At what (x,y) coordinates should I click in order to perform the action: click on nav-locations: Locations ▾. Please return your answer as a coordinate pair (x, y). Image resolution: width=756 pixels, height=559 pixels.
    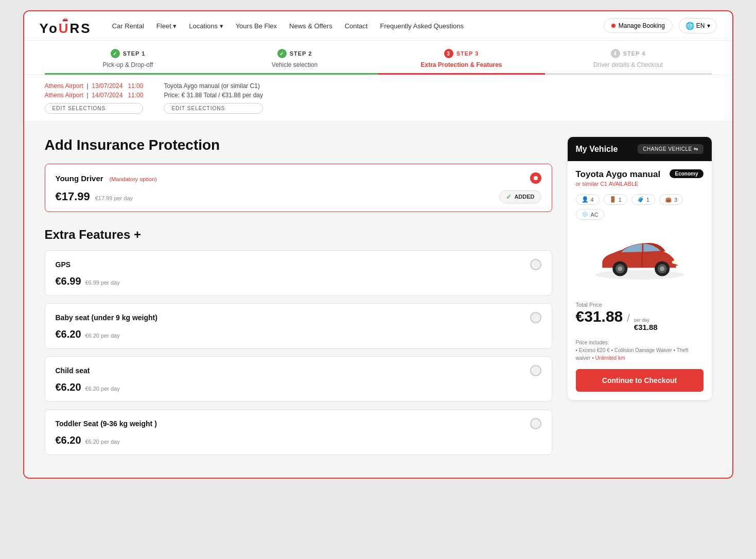
    Looking at the image, I should click on (206, 26).